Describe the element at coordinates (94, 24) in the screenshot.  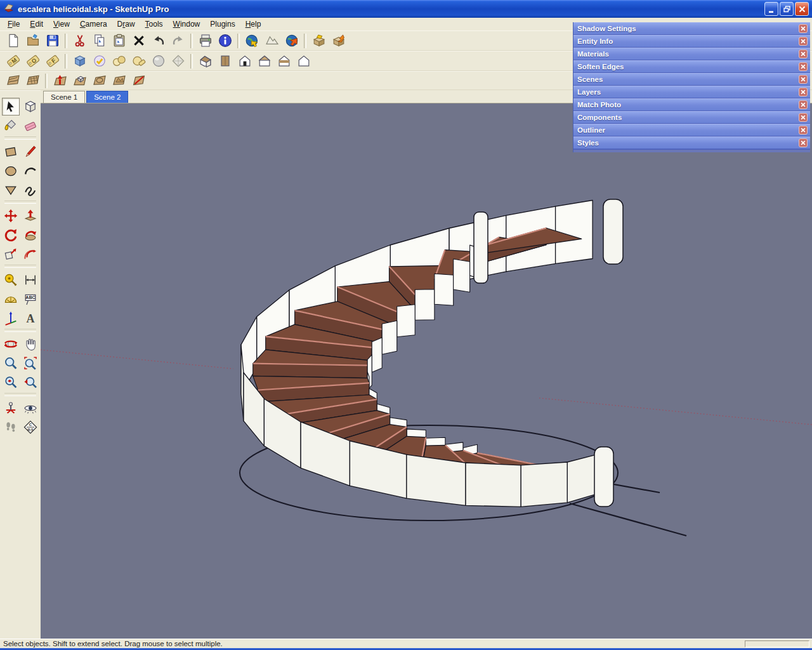
I see `menu-camera: Camera` at that location.